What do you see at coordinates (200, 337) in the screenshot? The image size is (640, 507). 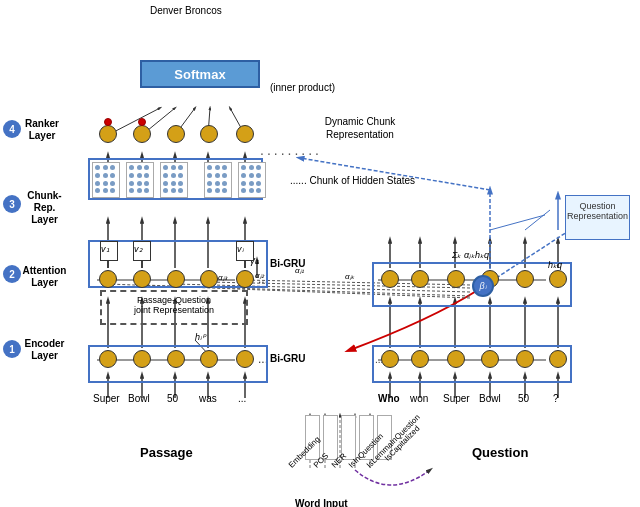 I see `hi-label: hᵢᵖ` at bounding box center [200, 337].